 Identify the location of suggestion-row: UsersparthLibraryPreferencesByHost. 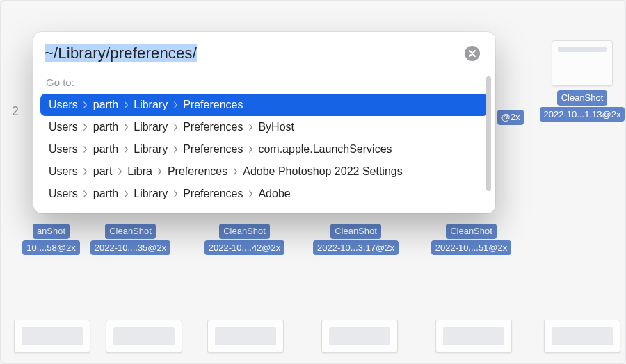
(264, 127).